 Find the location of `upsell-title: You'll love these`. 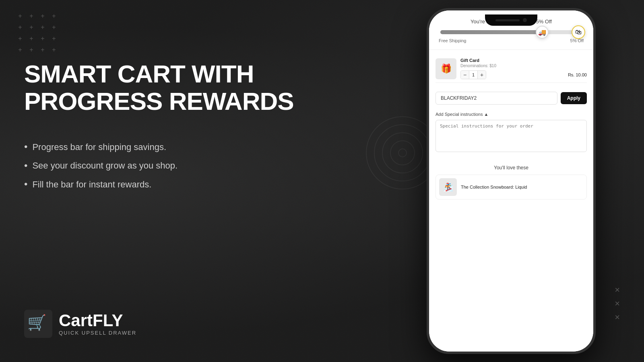

upsell-title: You'll love these is located at coordinates (511, 168).